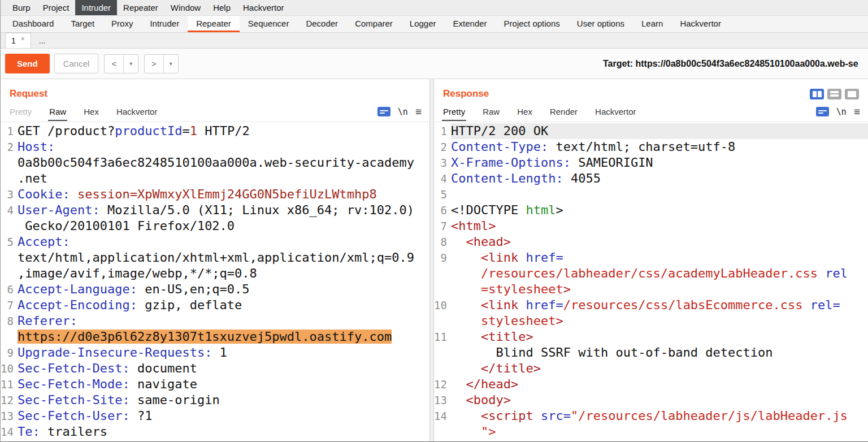 The image size is (868, 442). What do you see at coordinates (852, 94) in the screenshot?
I see `layout-single-icon` at bounding box center [852, 94].